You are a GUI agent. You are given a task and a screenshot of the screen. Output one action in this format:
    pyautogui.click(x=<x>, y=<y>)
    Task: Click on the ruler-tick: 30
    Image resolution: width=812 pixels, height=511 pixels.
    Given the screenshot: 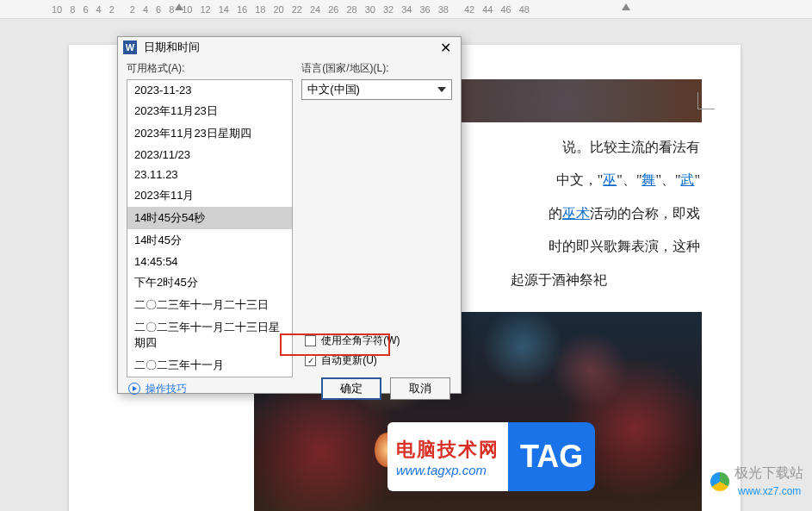 What is the action you would take?
    pyautogui.click(x=370, y=9)
    